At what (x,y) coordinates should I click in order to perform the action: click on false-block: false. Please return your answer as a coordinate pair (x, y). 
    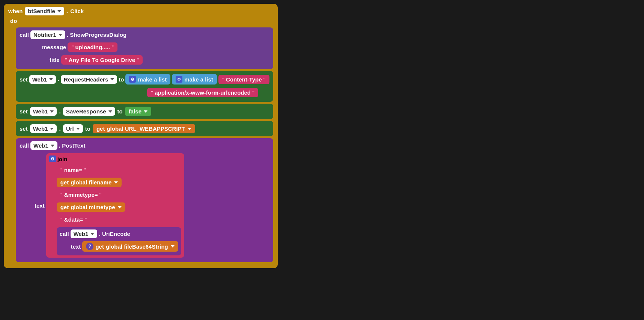
    Looking at the image, I should click on (138, 111).